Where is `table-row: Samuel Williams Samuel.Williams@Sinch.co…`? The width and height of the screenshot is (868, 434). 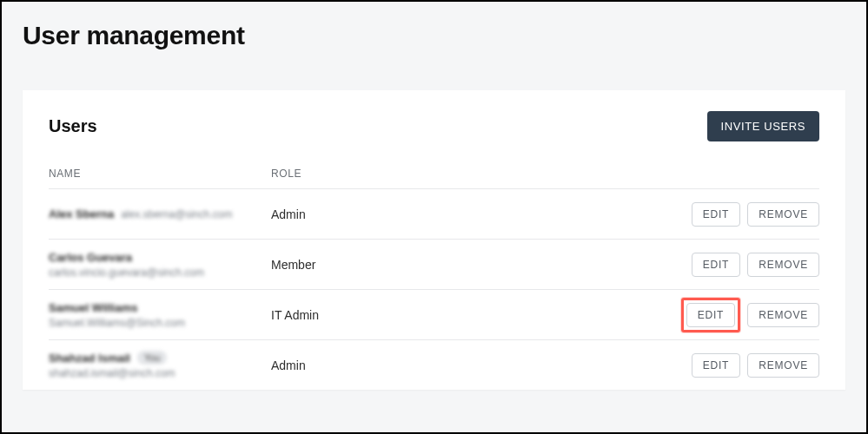 table-row: Samuel Williams Samuel.Williams@Sinch.co… is located at coordinates (434, 314).